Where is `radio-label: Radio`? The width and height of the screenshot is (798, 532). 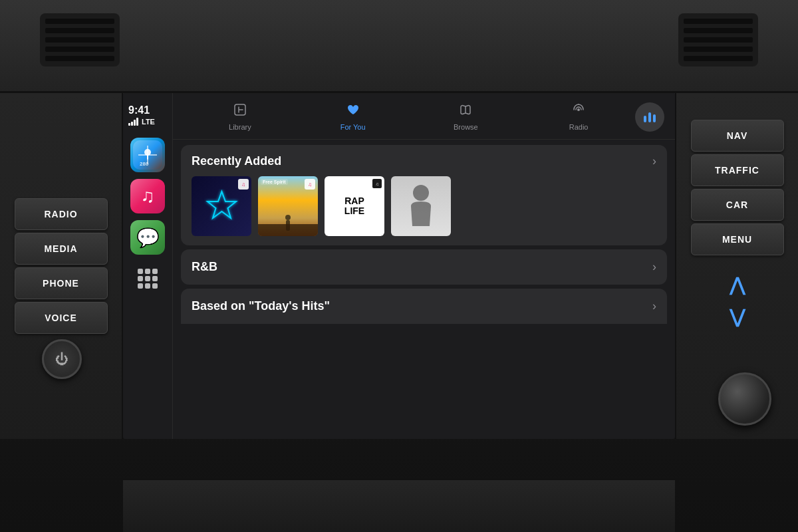
radio-label: Radio is located at coordinates (579, 127).